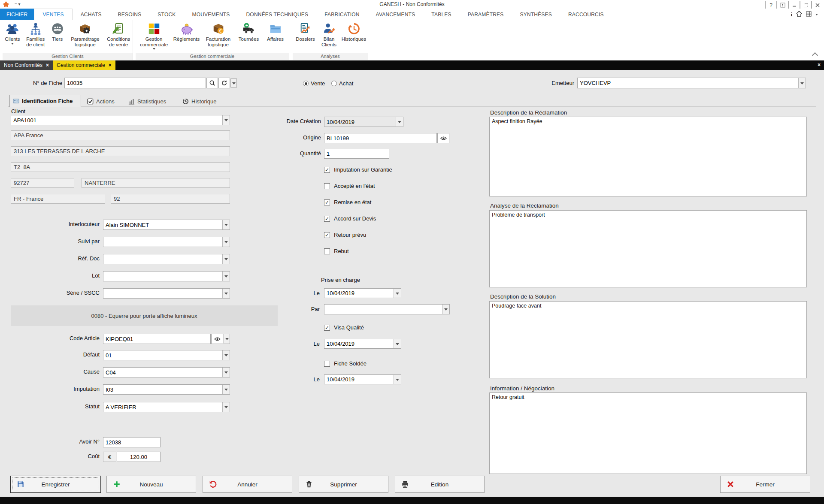  I want to click on remise-etat-label: Remise en état, so click(353, 202).